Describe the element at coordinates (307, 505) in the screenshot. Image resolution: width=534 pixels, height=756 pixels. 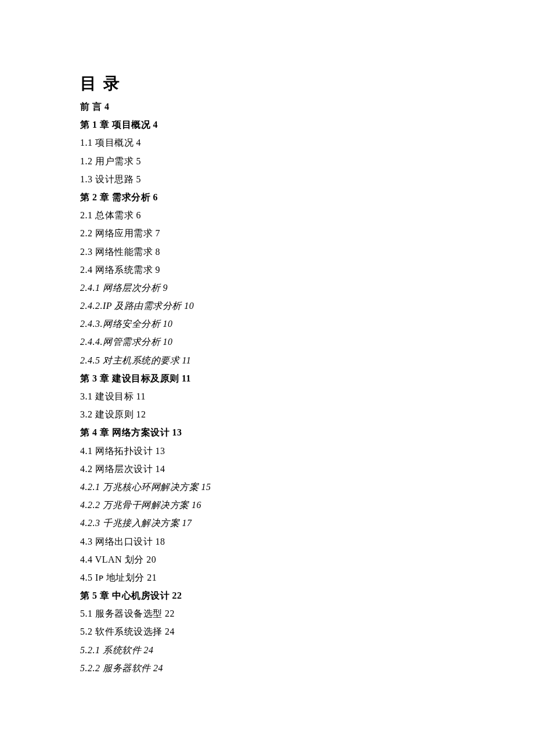
I see `toc-entry: 4.2.2 万兆骨干网解决方案 16` at that location.